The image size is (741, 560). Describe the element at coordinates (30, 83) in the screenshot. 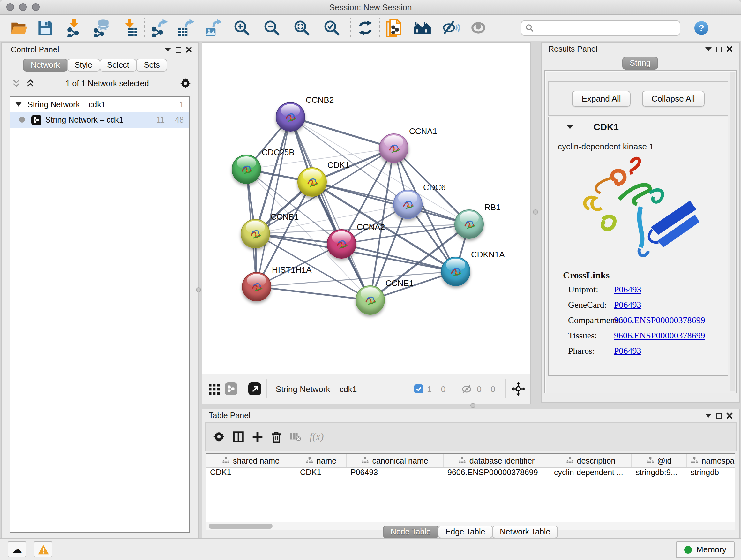

I see `expand-all-tree-icon` at that location.